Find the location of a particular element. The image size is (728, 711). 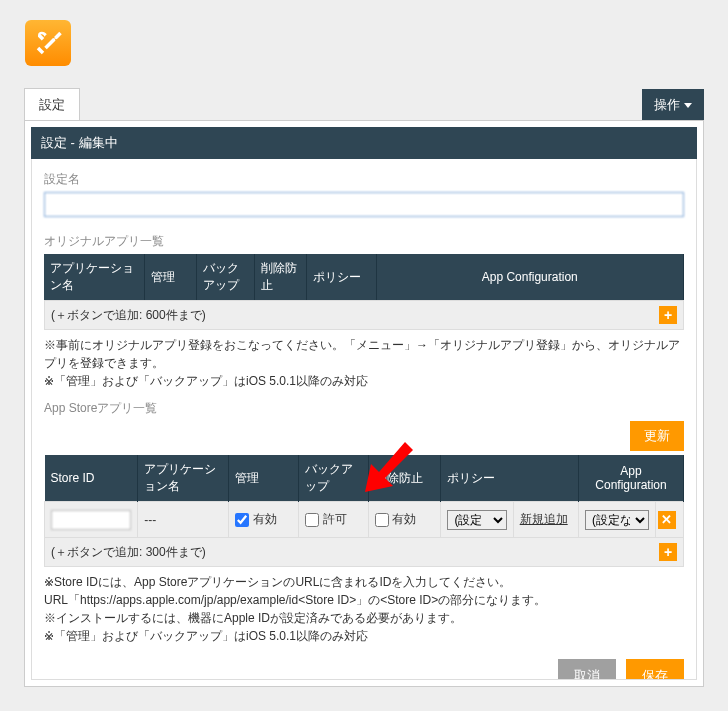

appname-cell: --- is located at coordinates (184, 520).